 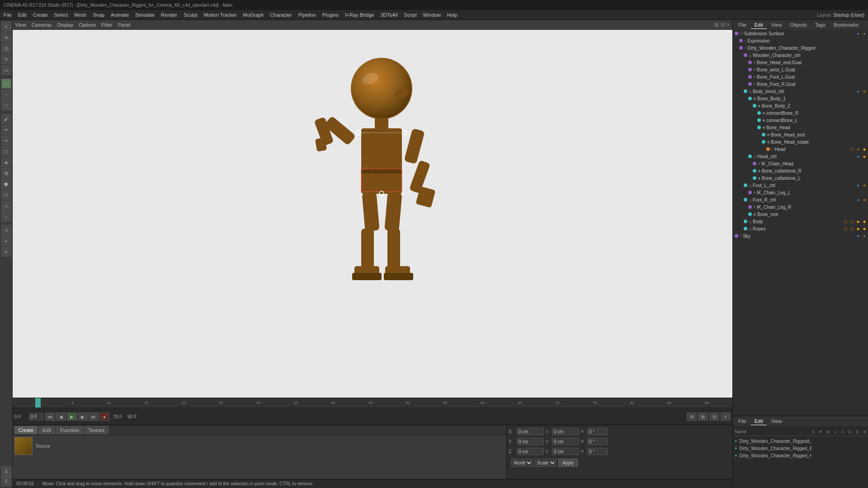 I want to click on menu-select: Select, so click(x=61, y=15).